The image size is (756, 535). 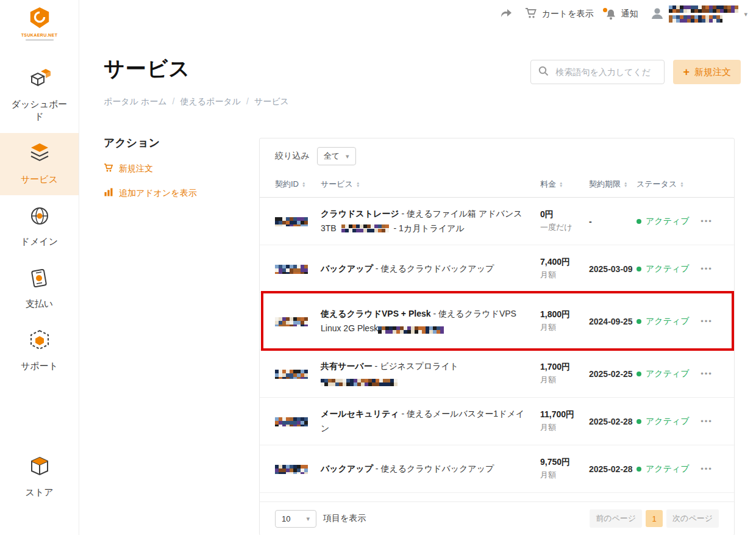 I want to click on sidebar-item-label: ストア, so click(x=40, y=492).